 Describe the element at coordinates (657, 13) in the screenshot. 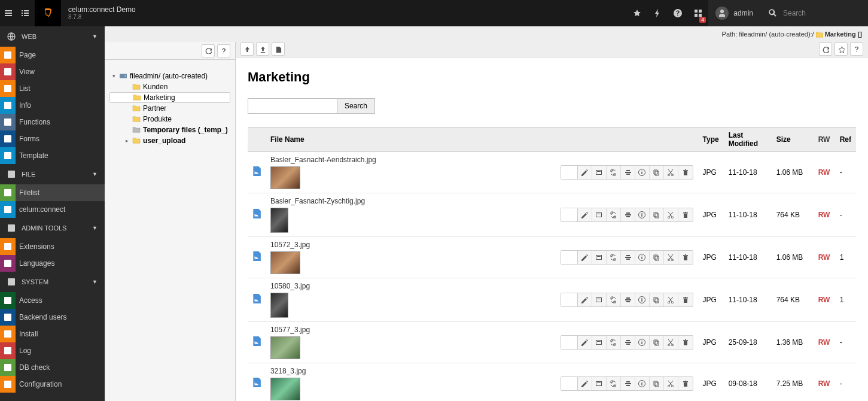

I see `cache-bolt-icon` at that location.